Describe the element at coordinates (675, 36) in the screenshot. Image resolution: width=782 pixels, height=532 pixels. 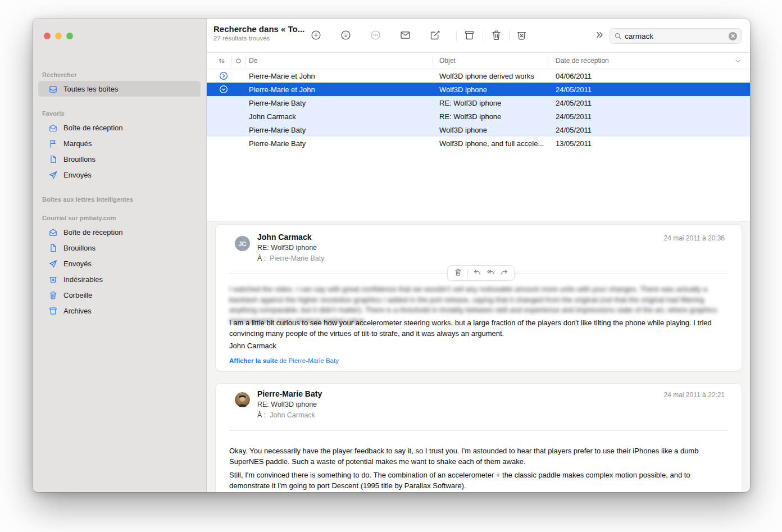
I see `search-input` at that location.